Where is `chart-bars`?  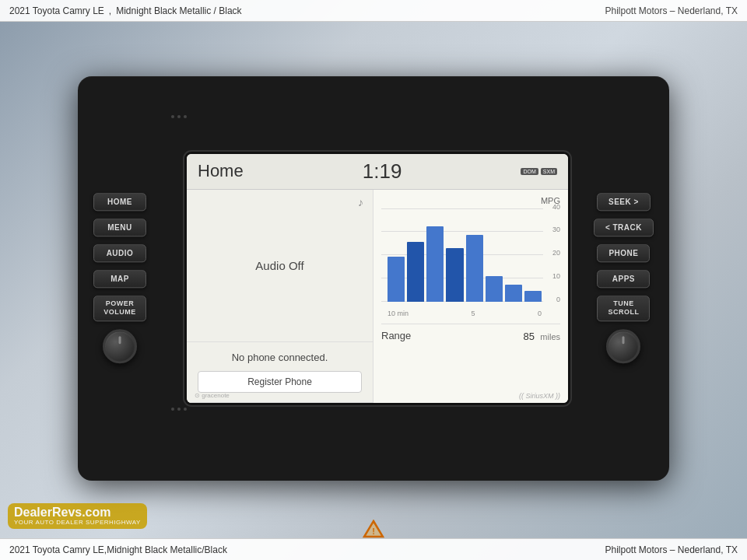 chart-bars is located at coordinates (465, 259).